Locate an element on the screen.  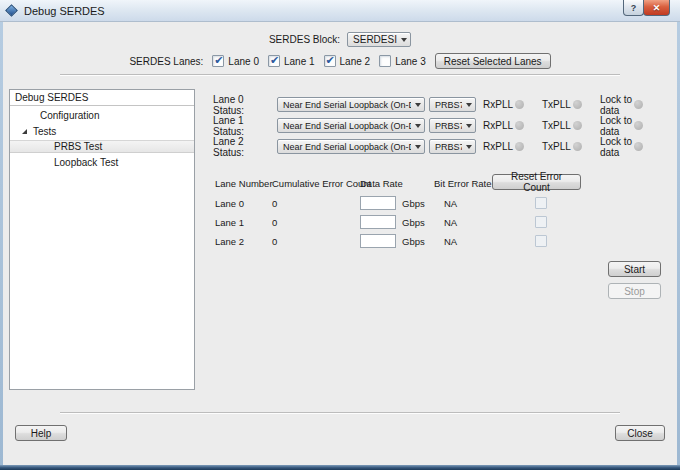
stop-button: Stop is located at coordinates (634, 291).